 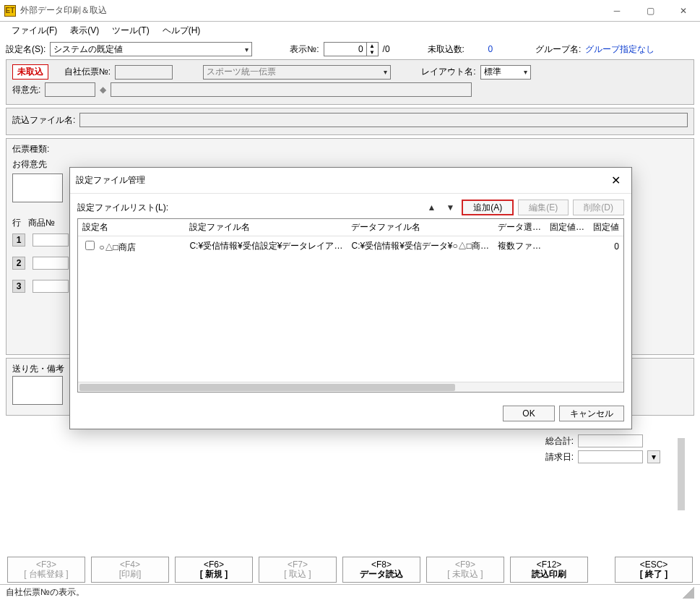 I want to click on spin-down-icon: ▼, so click(x=373, y=52).